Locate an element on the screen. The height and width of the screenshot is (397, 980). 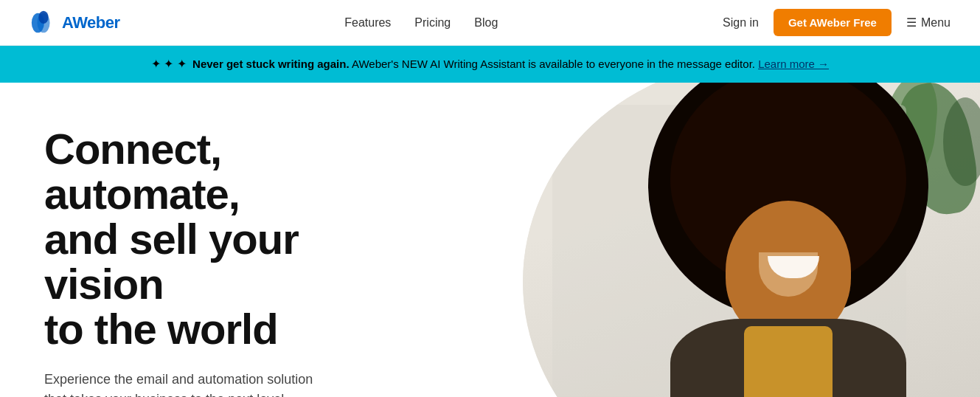
hamburger-icon: ☰ is located at coordinates (911, 22).